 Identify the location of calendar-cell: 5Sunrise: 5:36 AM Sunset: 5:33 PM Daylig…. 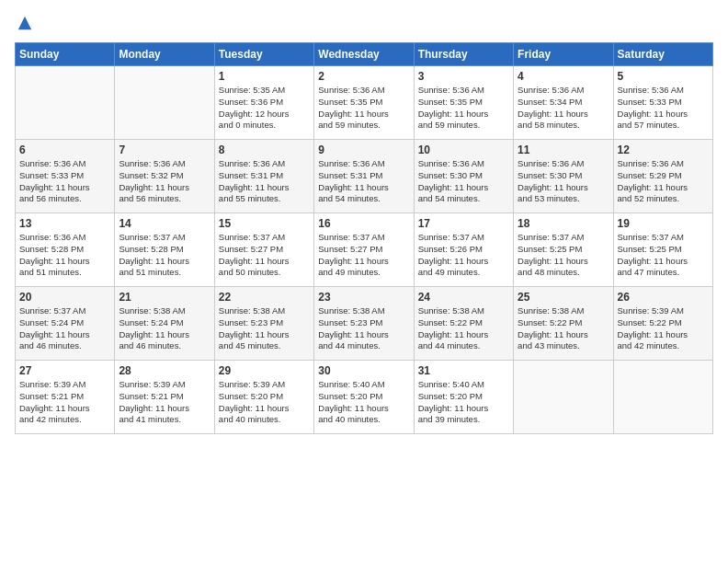
(663, 103).